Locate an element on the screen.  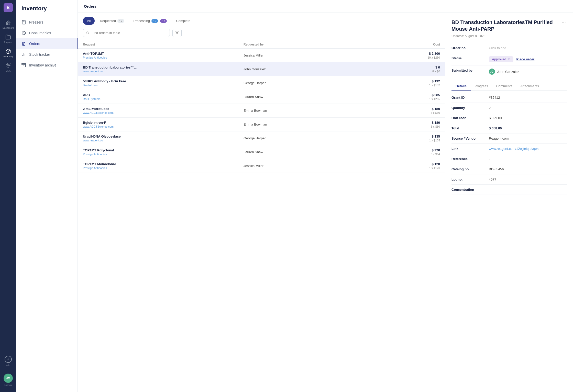
table-header: Request Requested by Cost is located at coordinates (261, 44).